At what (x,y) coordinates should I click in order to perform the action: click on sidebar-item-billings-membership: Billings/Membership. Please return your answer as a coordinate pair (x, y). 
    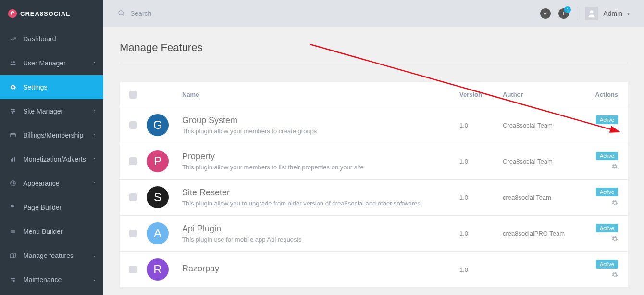
    Looking at the image, I should click on (52, 135).